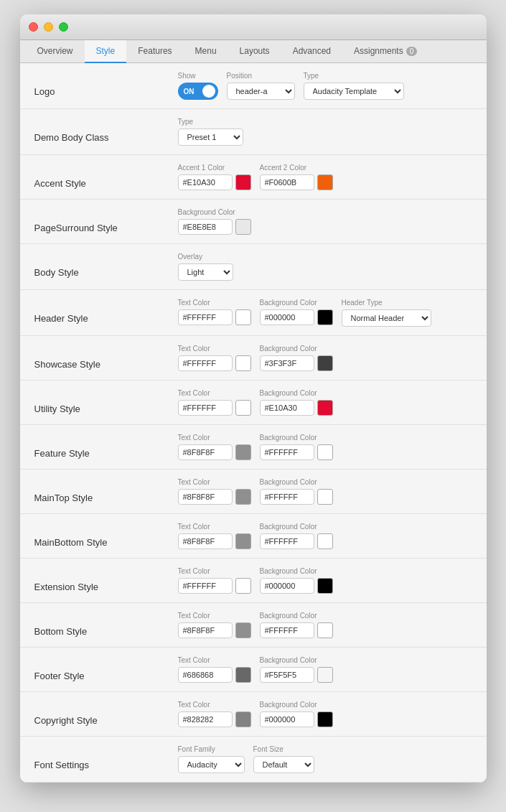 This screenshot has width=506, height=812. What do you see at coordinates (198, 86) in the screenshot?
I see `toggle-group: ShowON` at bounding box center [198, 86].